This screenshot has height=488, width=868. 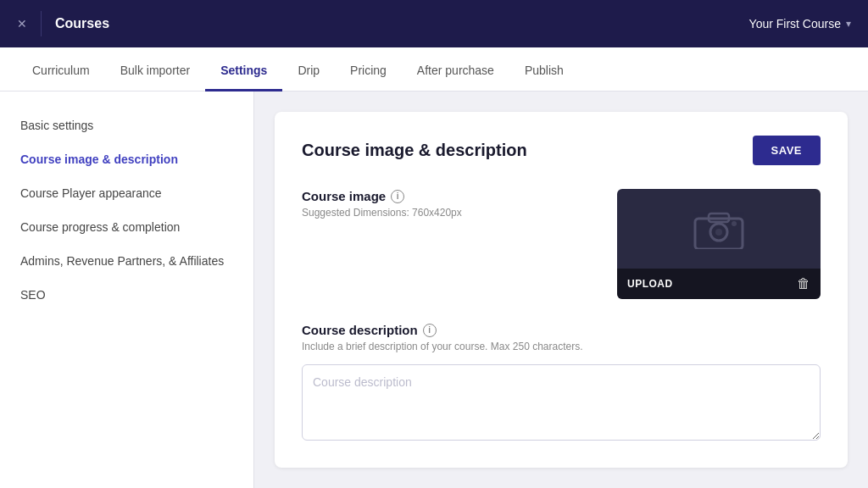 I want to click on tab-pricing: Pricing, so click(x=368, y=71).